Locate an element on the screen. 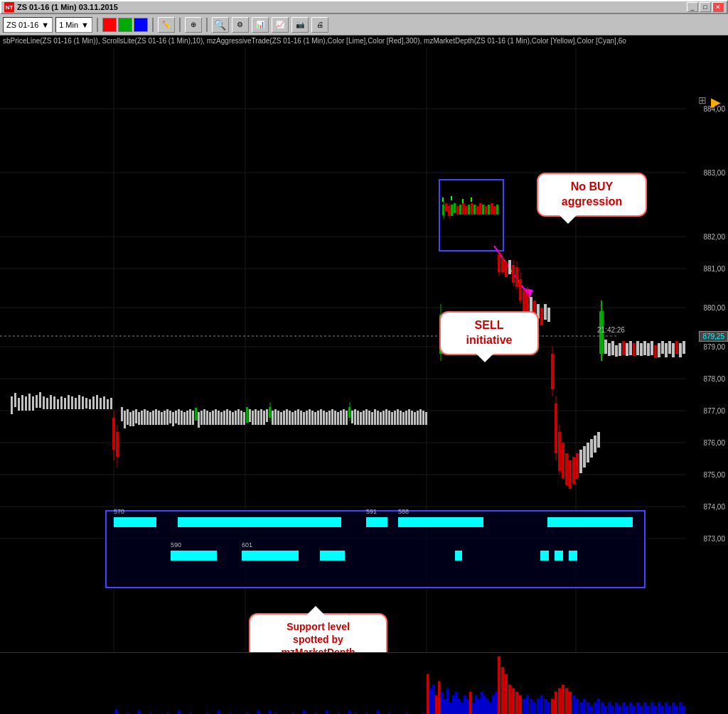 This screenshot has height=714, width=728. price-label-882: 882,00 is located at coordinates (714, 237).